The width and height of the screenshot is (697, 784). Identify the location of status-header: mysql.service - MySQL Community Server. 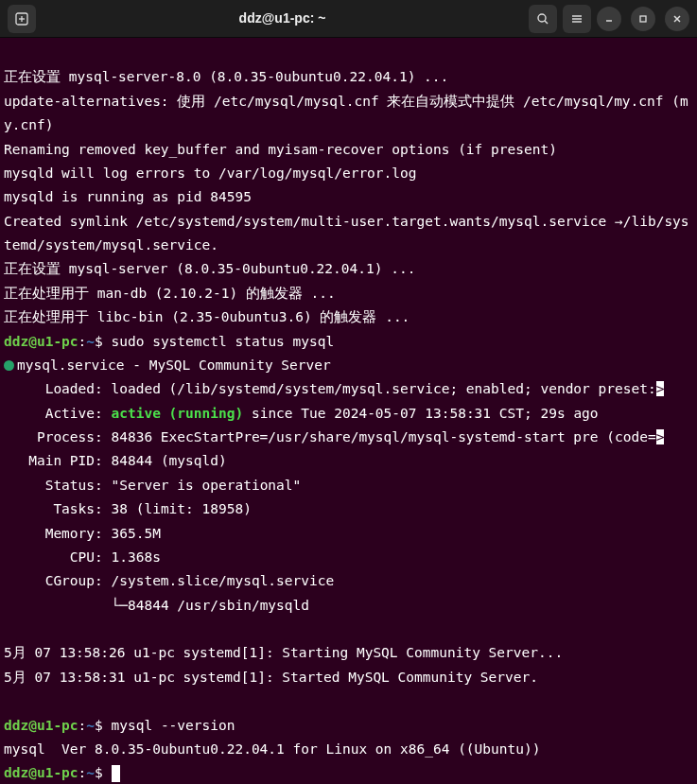
(174, 365).